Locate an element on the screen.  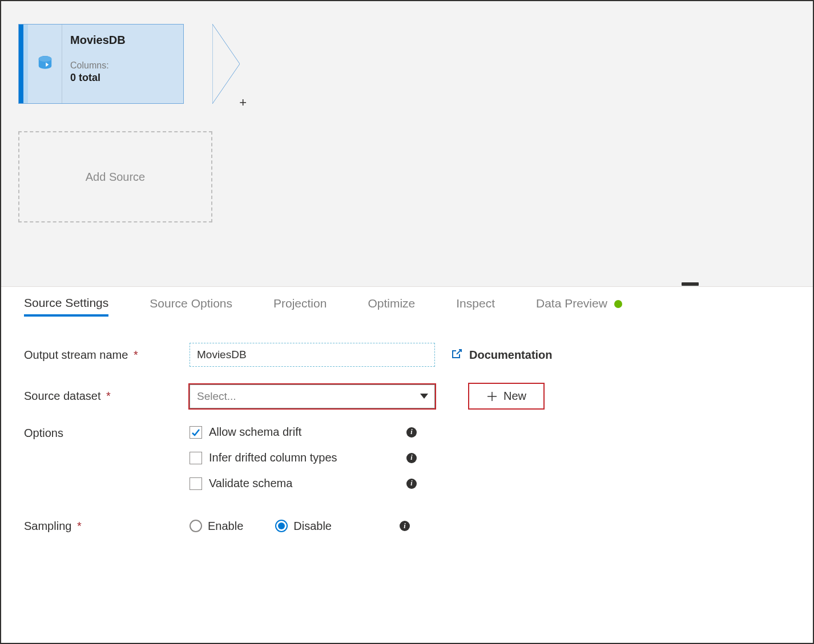
tab-data-preview: Data Preview is located at coordinates (579, 306).